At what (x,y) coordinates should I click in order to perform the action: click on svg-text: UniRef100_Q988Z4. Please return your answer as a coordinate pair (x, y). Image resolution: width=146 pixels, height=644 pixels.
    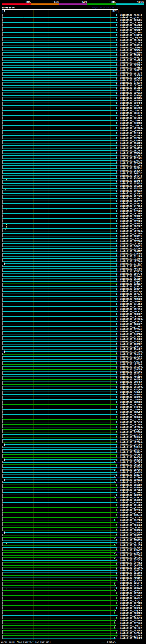
    Looking at the image, I should click on (131, 370).